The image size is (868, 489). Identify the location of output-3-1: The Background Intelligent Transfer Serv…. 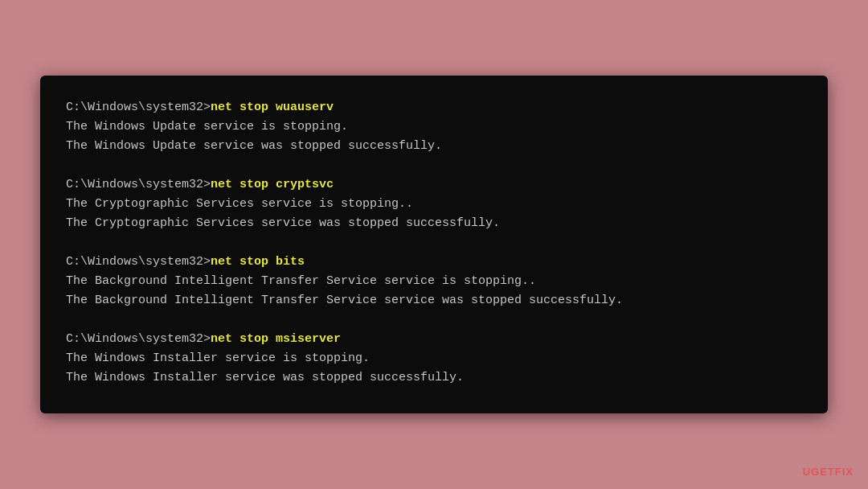
(434, 281).